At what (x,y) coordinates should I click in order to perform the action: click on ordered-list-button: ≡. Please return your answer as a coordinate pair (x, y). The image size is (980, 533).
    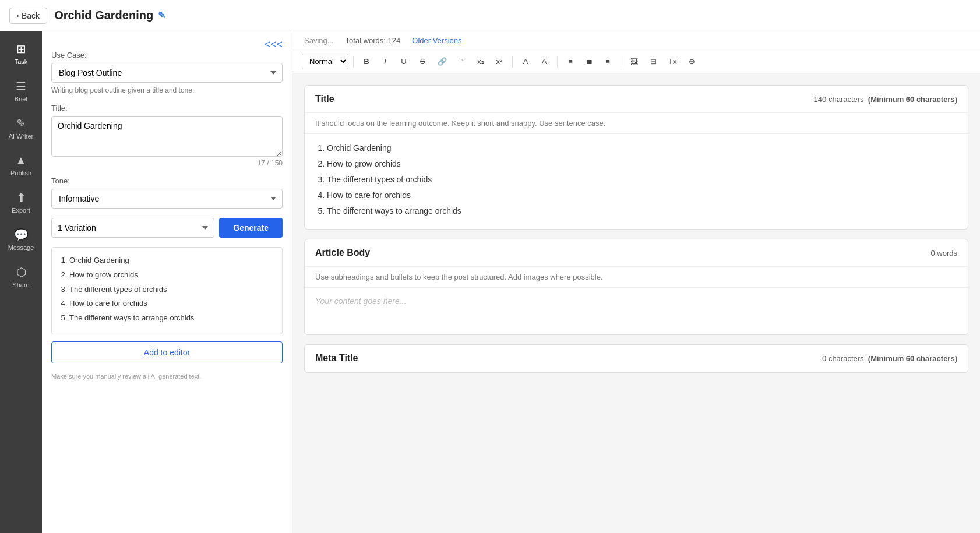
    Looking at the image, I should click on (570, 62).